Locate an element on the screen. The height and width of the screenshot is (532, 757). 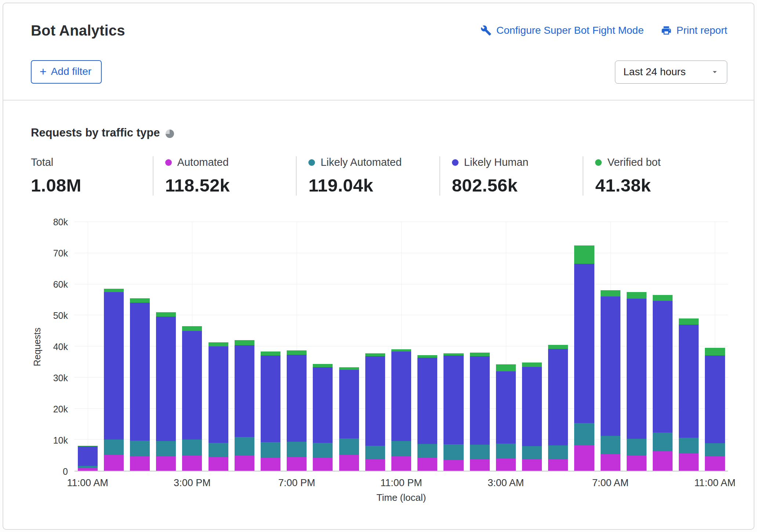
likely-human-legend-dot is located at coordinates (455, 163).